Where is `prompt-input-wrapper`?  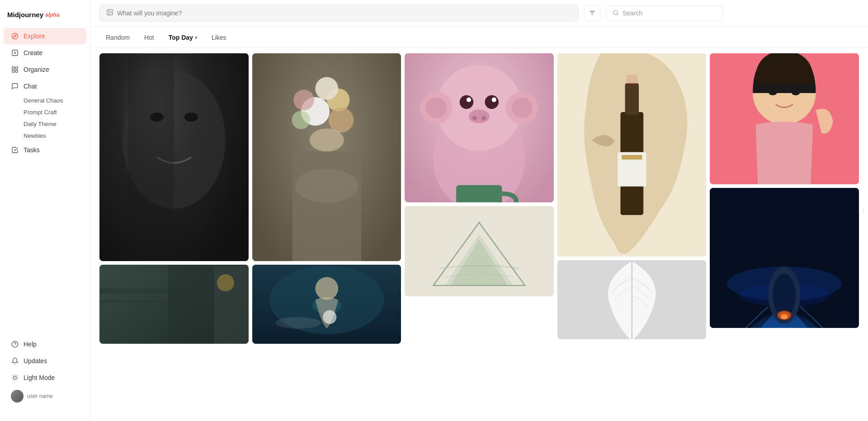 prompt-input-wrapper is located at coordinates (339, 13).